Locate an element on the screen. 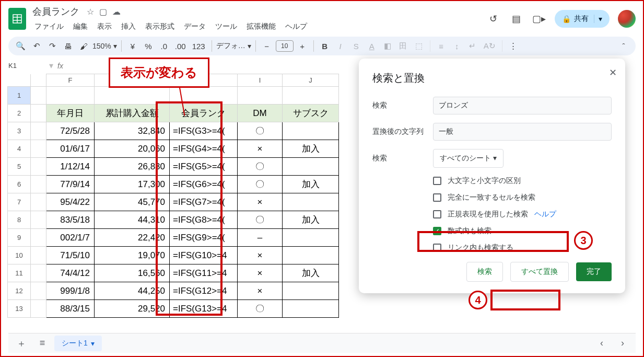 Image resolution: width=644 pixels, height=357 pixels. cell-H3: =IFS(G3>=4( is located at coordinates (204, 131).